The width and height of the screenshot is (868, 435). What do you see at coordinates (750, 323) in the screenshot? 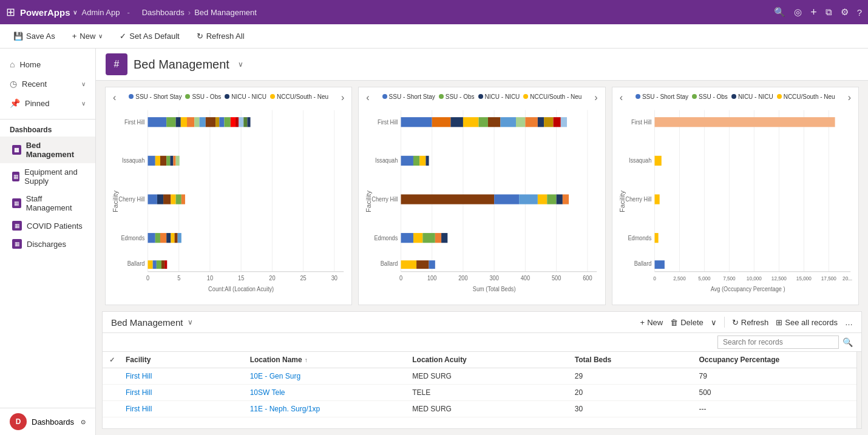
I see `table-refresh-button: ↻ Refresh` at bounding box center [750, 323].